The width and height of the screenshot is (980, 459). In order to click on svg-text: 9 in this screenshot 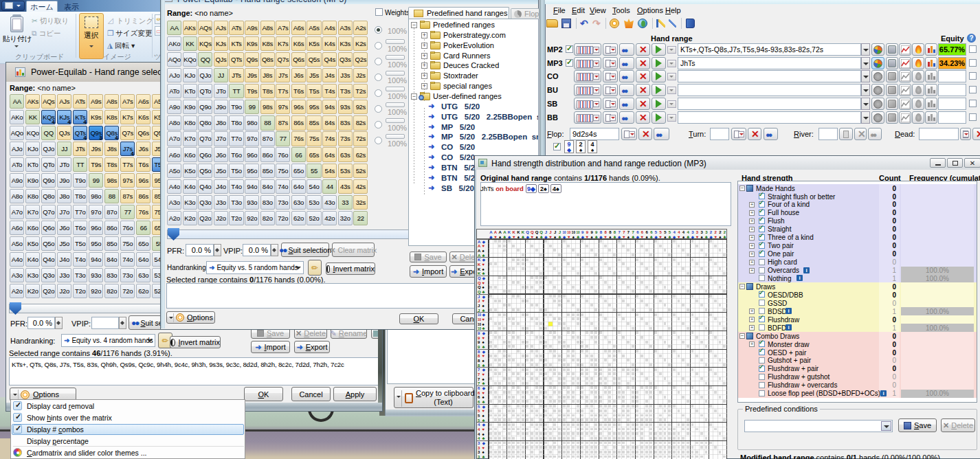, I will do `click(479, 347)`.